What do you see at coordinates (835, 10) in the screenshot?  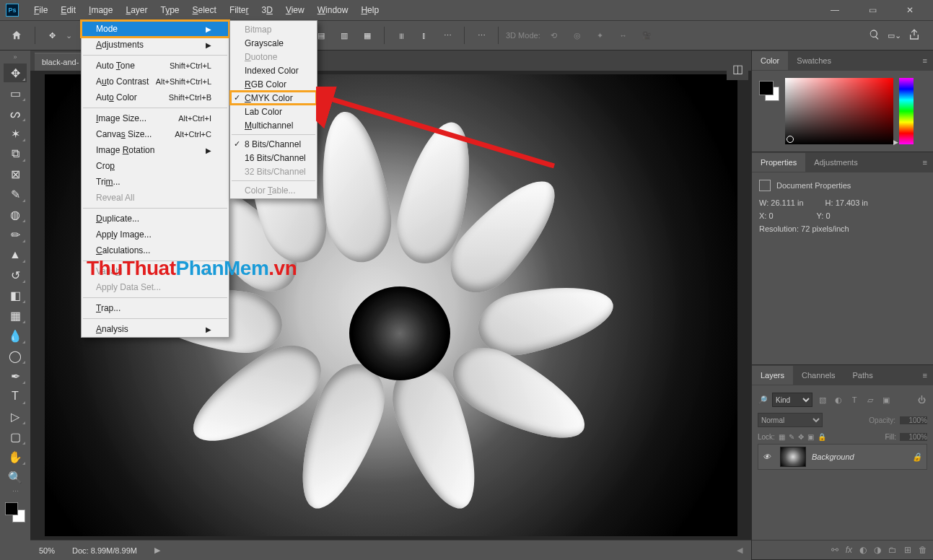 I see `window-minimize-icon: —` at bounding box center [835, 10].